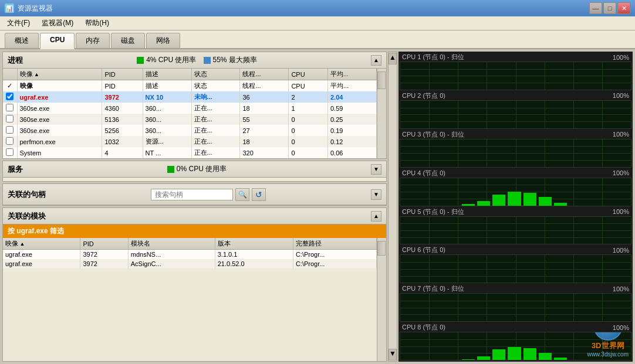  Describe the element at coordinates (195, 216) in the screenshot. I see `module-section-header: 关联的模块 ▲` at that location.